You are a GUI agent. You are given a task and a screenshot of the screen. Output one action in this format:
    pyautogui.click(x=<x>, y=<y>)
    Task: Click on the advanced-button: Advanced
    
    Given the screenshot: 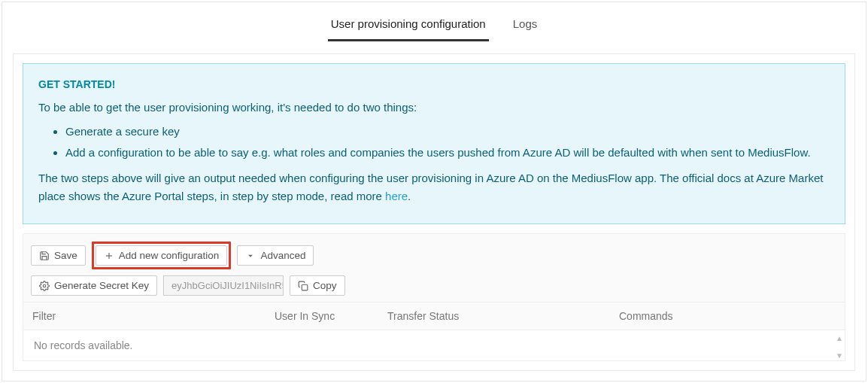 What is the action you would take?
    pyautogui.click(x=275, y=256)
    